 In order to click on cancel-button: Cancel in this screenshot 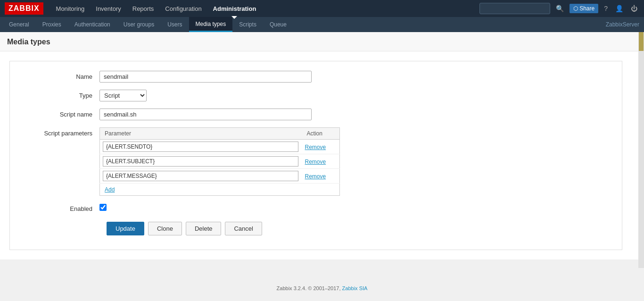, I will do `click(243, 228)`.